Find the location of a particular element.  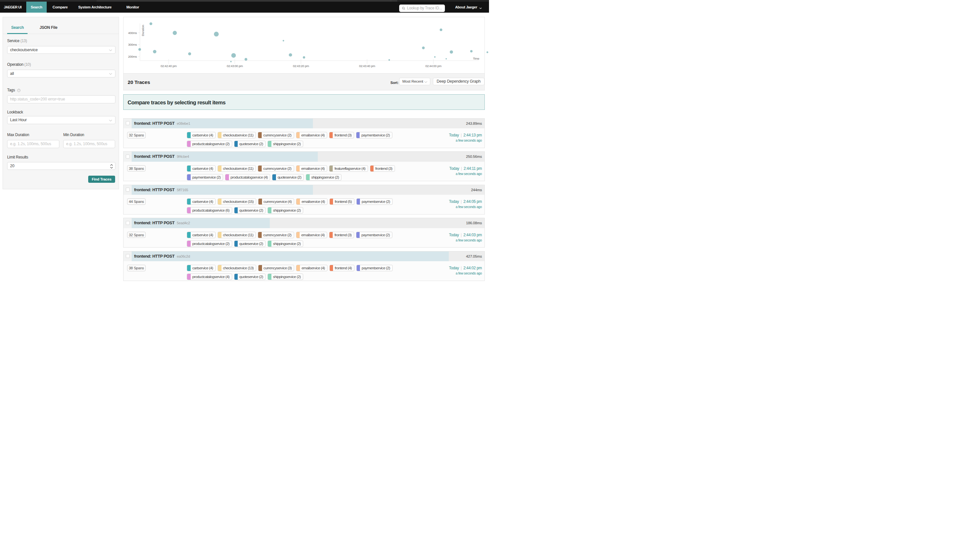

svg-text: 400ms is located at coordinates (133, 32).